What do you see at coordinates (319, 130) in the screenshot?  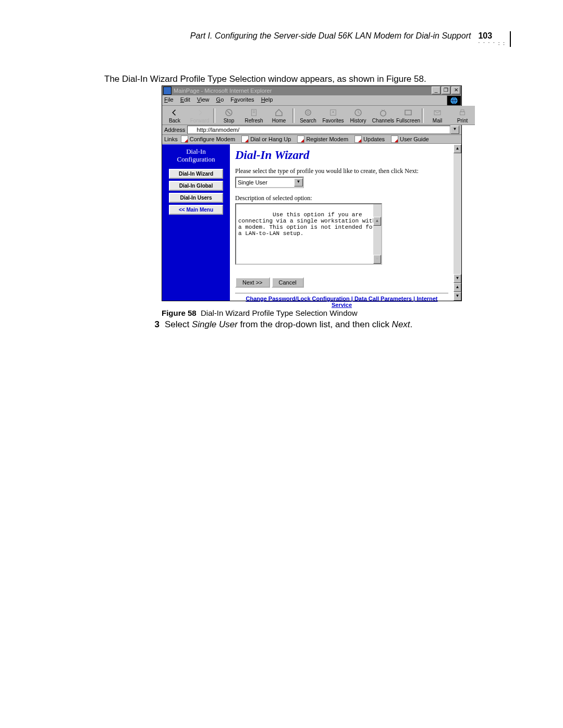 I see `address-field: http://lanmodem/` at bounding box center [319, 130].